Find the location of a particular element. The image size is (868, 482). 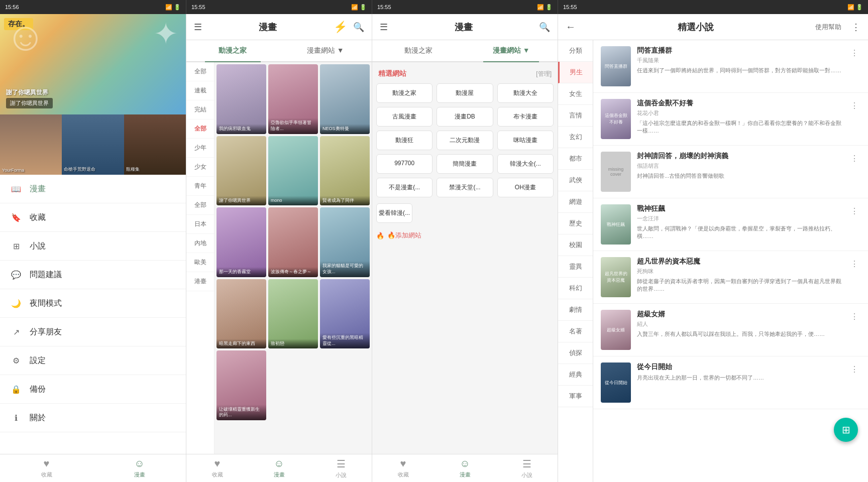

back-button: ← is located at coordinates (571, 27).